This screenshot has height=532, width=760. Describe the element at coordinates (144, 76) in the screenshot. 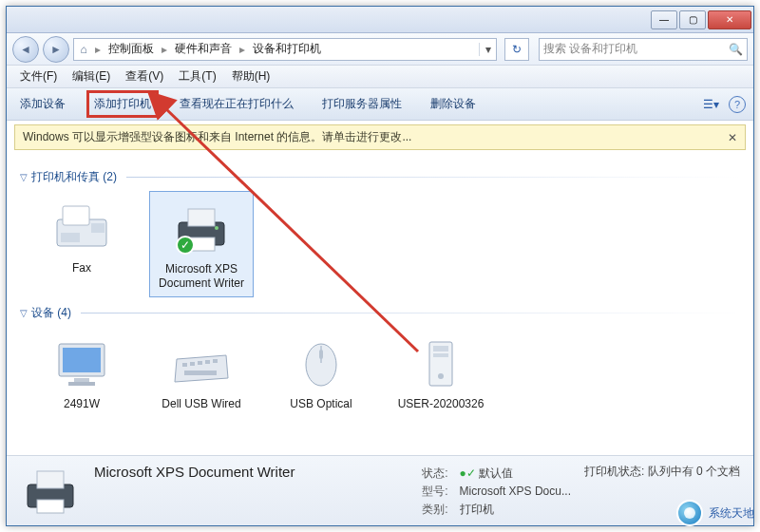

I see `menu-view: 查看(V)` at that location.